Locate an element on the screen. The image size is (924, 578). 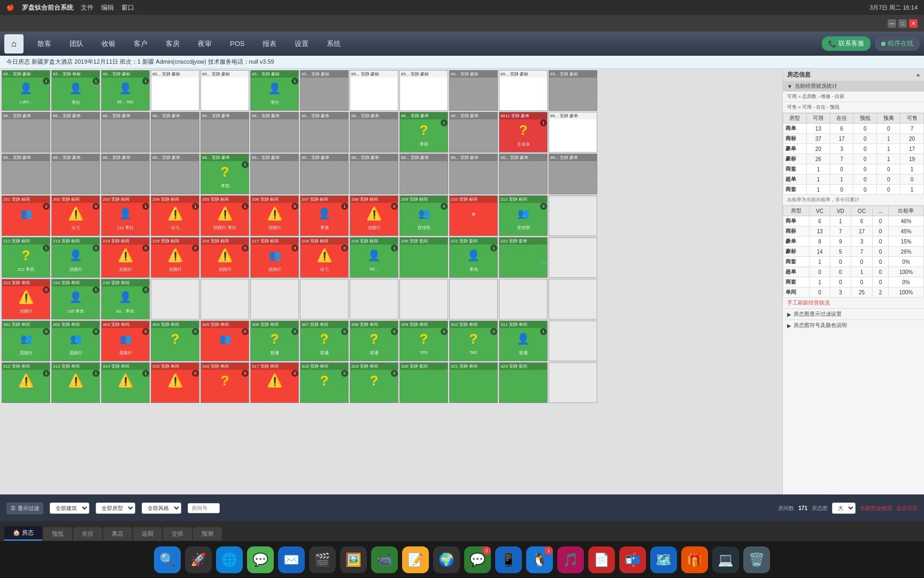
room-card: 306 安静 单间 ?0 联通 is located at coordinates (275, 341).